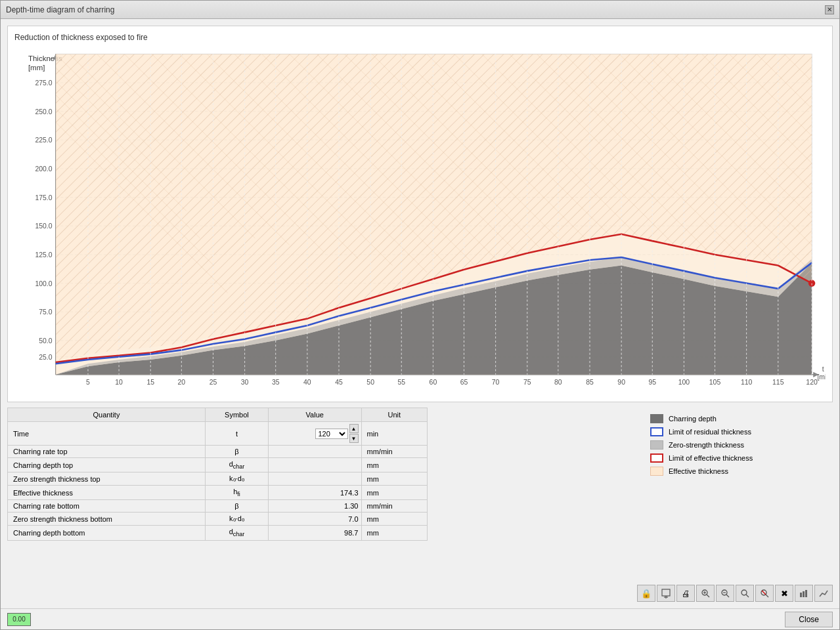 This screenshot has width=840, height=630. I want to click on zoom-reset-button, so click(764, 593).